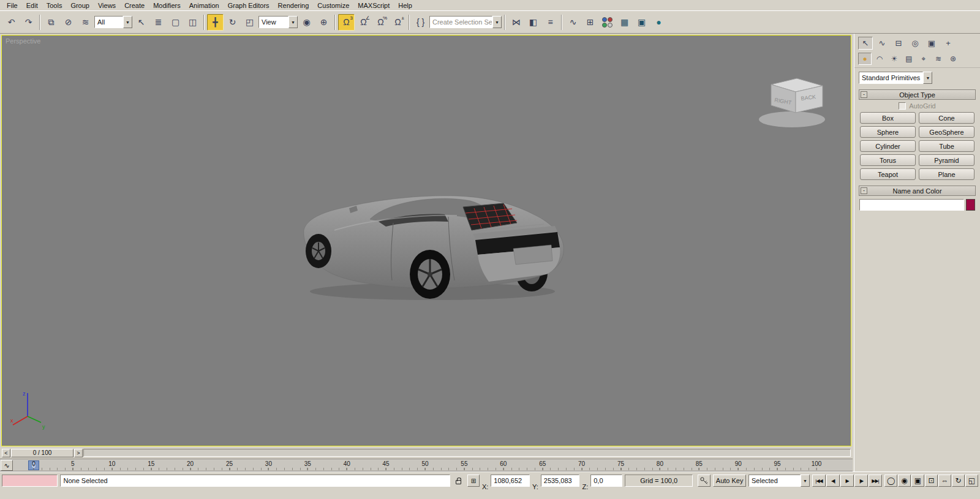  Describe the element at coordinates (466, 22) in the screenshot. I see `named-selection-set-dropdown: Create Selection Set▼` at that location.